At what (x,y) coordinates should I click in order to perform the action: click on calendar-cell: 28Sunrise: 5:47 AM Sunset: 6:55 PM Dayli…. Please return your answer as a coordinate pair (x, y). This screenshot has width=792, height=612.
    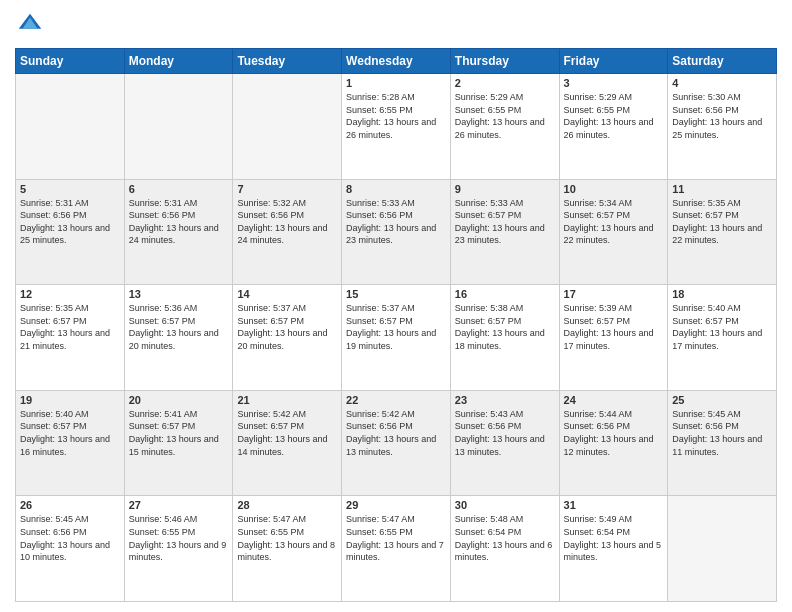
    Looking at the image, I should click on (288, 549).